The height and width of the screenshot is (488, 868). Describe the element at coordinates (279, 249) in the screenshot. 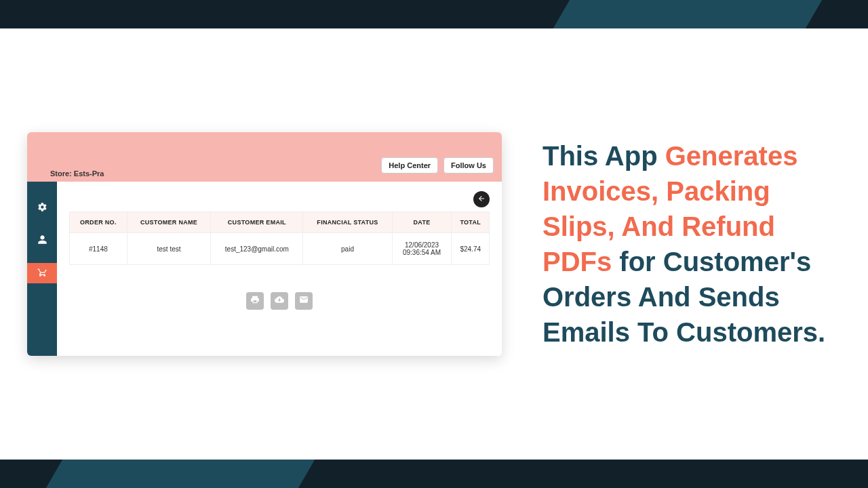

I see `table-row: #1148 test test test_123@gmail.com paid …` at that location.